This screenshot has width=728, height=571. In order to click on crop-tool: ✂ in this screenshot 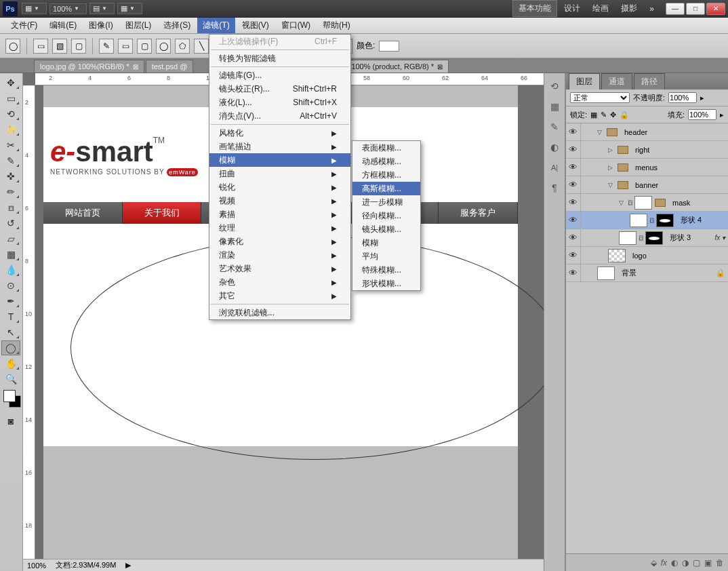, I will do `click(11, 145)`.